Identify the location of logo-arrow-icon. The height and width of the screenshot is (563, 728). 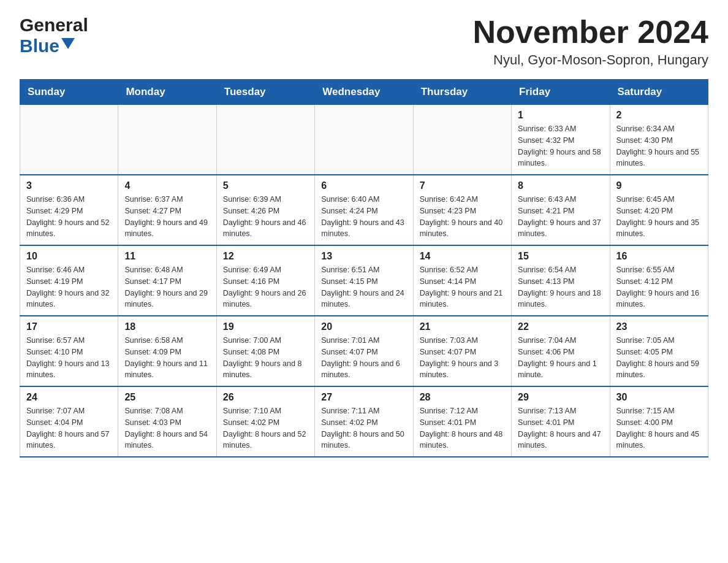
(68, 45).